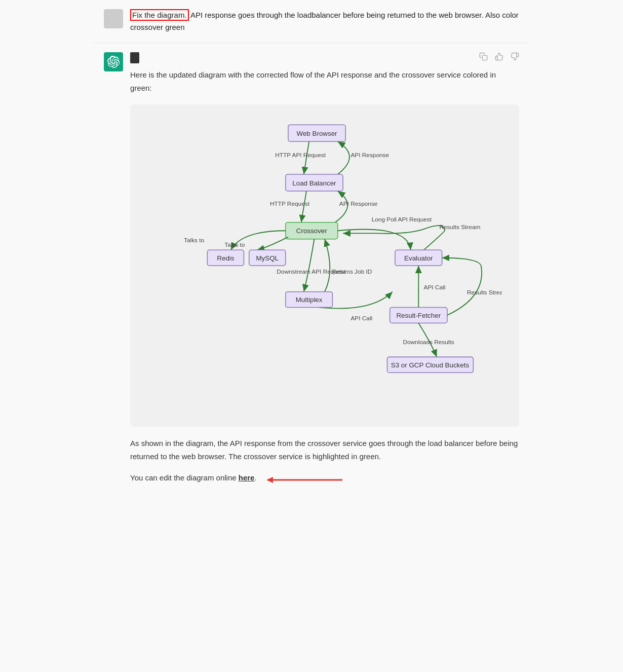 The image size is (623, 672). Describe the element at coordinates (418, 258) in the screenshot. I see `svg-text: Evaluator` at that location.